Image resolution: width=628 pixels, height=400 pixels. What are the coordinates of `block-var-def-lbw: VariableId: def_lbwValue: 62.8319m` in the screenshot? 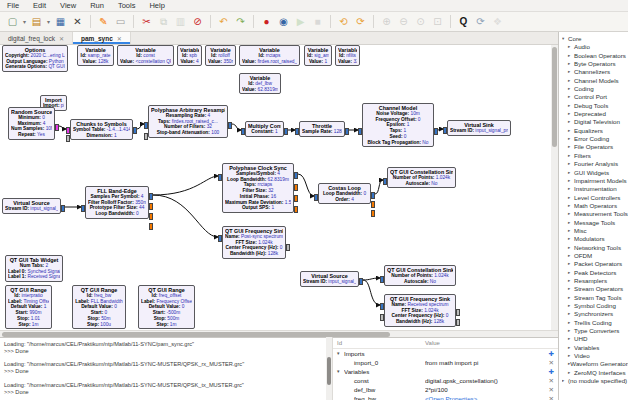 It's located at (260, 84).